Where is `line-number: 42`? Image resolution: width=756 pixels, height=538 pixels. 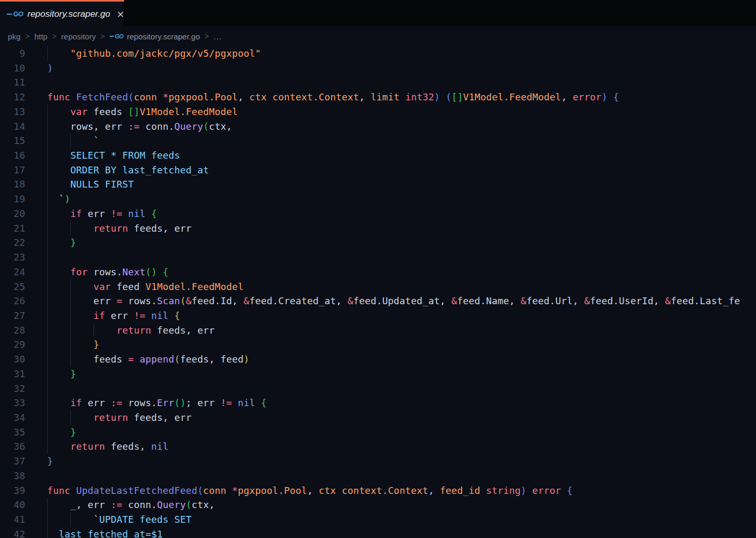 line-number: 42 is located at coordinates (13, 533).